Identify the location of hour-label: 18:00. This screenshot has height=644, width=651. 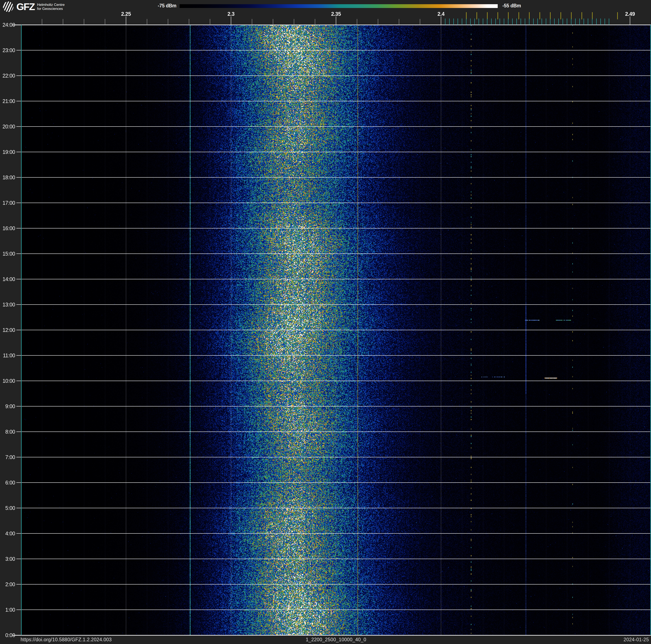
(7, 177).